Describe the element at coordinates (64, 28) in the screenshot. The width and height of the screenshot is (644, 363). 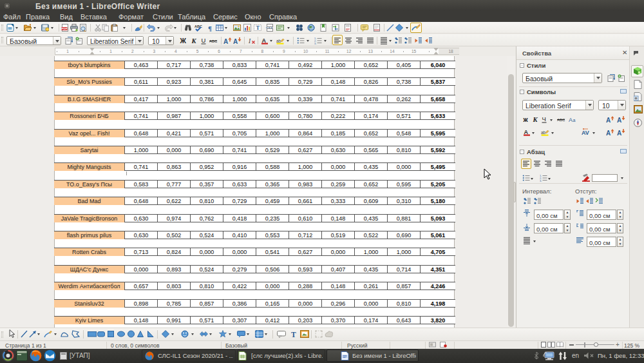
I see `svg-text: PDF` at that location.